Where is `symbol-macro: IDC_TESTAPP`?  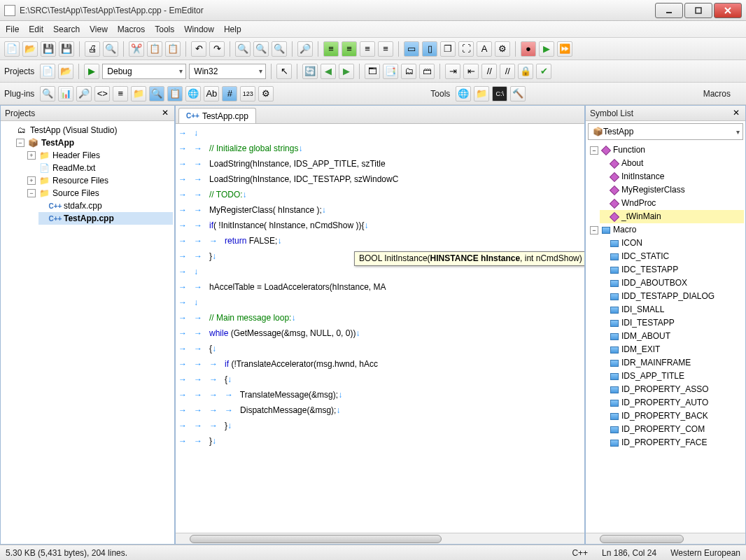
symbol-macro: IDC_TESTAPP is located at coordinates (672, 270).